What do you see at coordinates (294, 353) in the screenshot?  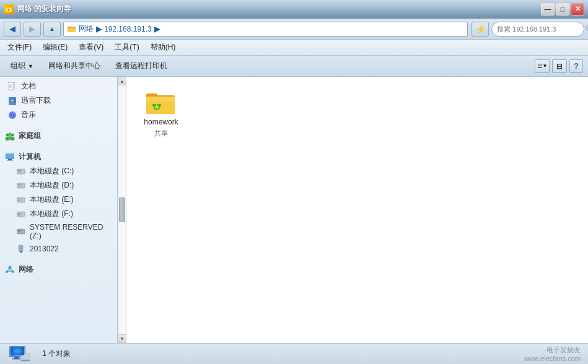 I see `status-bar: 1 个对象 电子发烧友 www.elecfans.com` at bounding box center [294, 353].